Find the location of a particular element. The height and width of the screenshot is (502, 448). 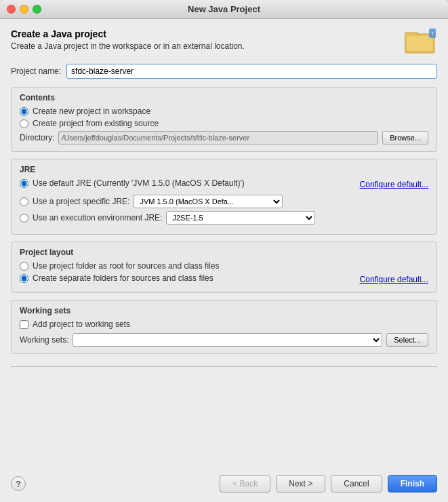

layout-radio1 is located at coordinates (24, 266).